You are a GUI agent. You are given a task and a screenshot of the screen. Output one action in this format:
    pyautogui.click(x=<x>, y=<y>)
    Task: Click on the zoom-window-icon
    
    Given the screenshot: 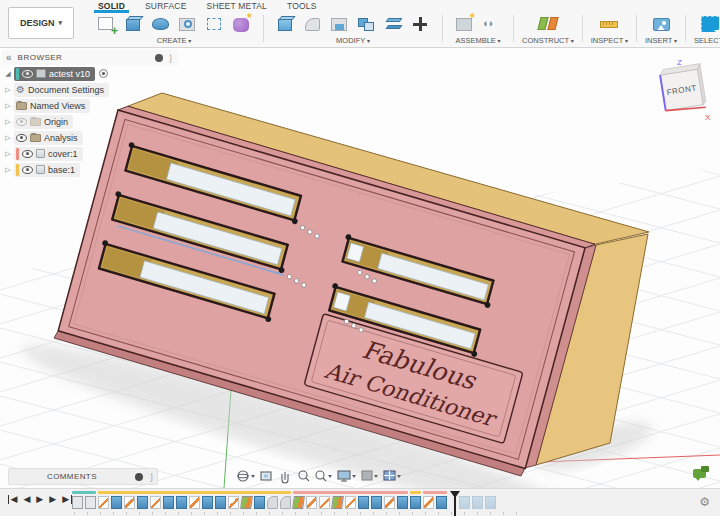 What is the action you would take?
    pyautogui.click(x=321, y=476)
    